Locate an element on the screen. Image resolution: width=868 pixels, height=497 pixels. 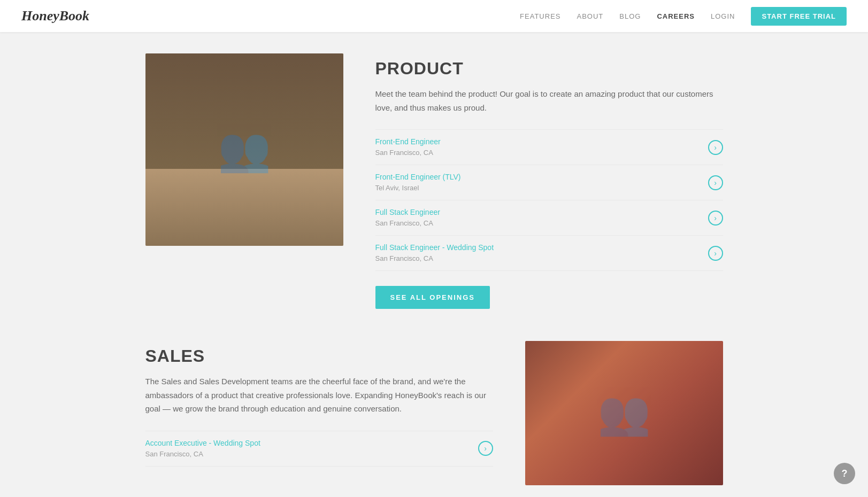
job-arrow-full-stack-engineer-ws: › is located at coordinates (716, 253).